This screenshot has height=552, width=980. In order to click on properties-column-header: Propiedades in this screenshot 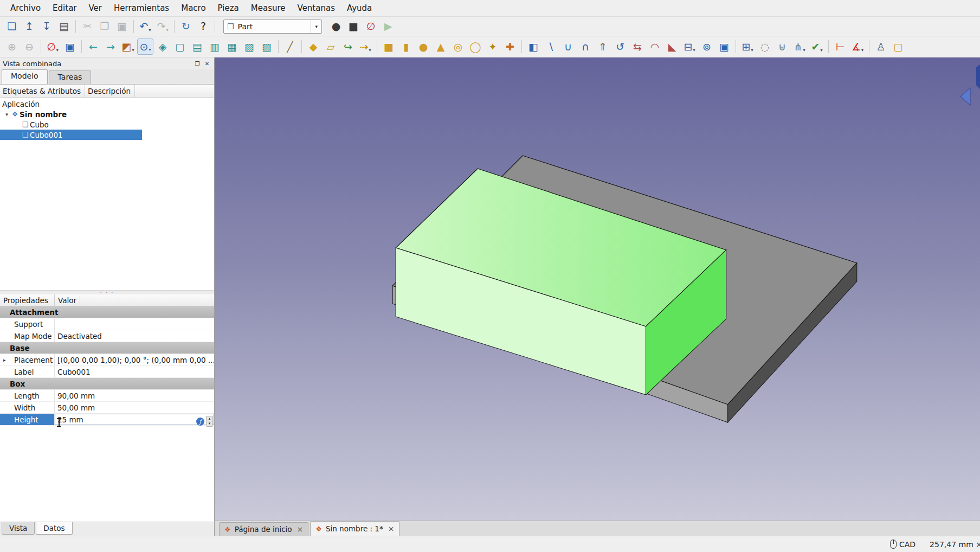, I will do `click(27, 300)`.